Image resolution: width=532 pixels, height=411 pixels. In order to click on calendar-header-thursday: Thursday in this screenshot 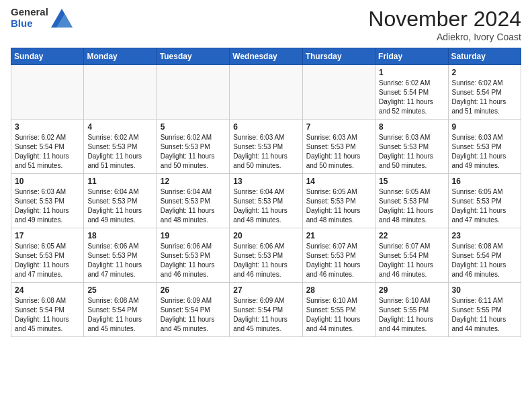, I will do `click(339, 56)`.